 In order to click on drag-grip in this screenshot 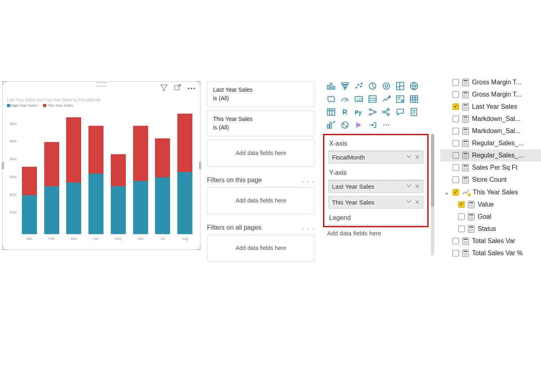, I will do `click(101, 84)`.